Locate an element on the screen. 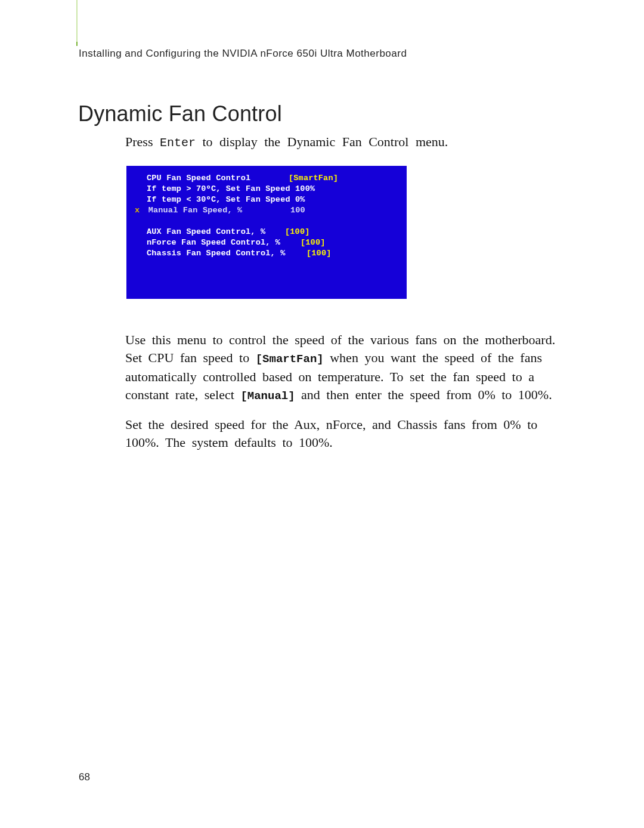 The width and height of the screenshot is (644, 828). bios-menu: CPU Fan Speed Control [SmartFan] If temp… is located at coordinates (267, 233).